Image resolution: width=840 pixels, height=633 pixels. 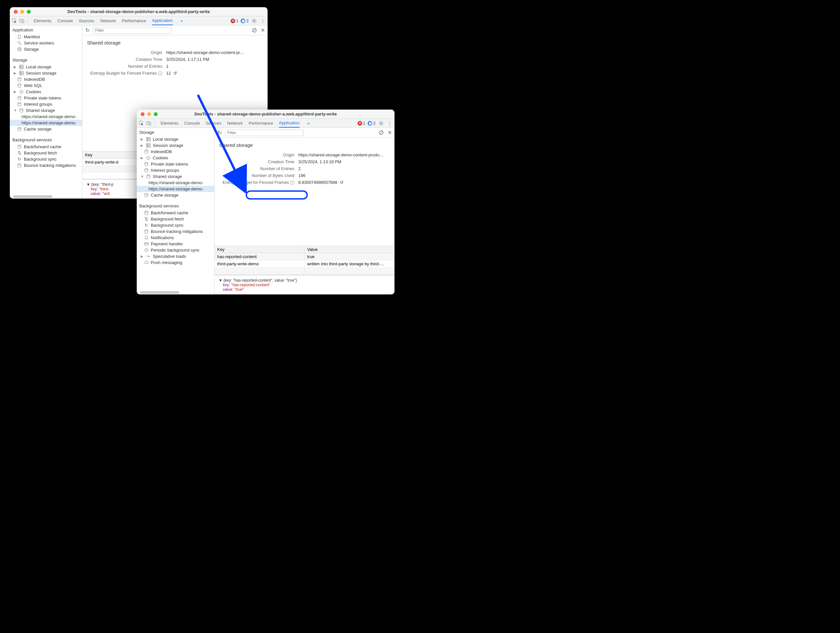 I want to click on detail-pane: ▼ {key: "has-reported-content", value: "…, so click(x=305, y=285).